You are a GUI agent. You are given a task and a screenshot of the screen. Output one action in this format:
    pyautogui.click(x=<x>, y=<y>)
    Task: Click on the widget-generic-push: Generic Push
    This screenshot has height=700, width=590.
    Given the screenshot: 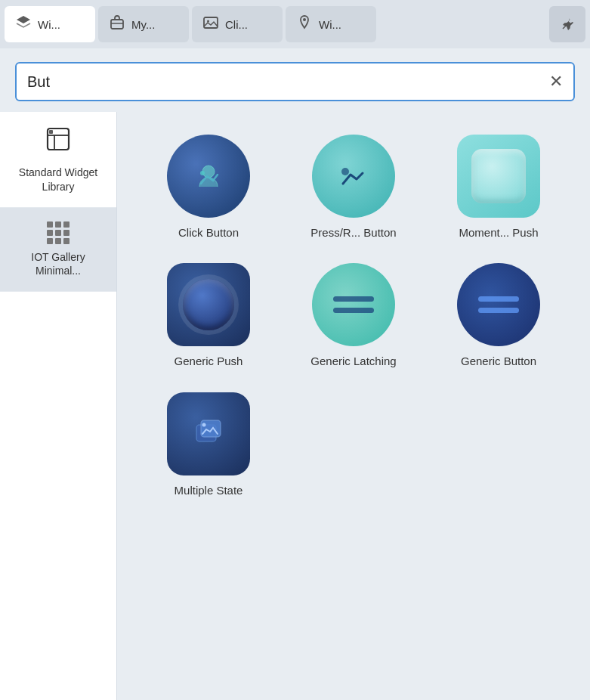 What is the action you would take?
    pyautogui.click(x=209, y=316)
    